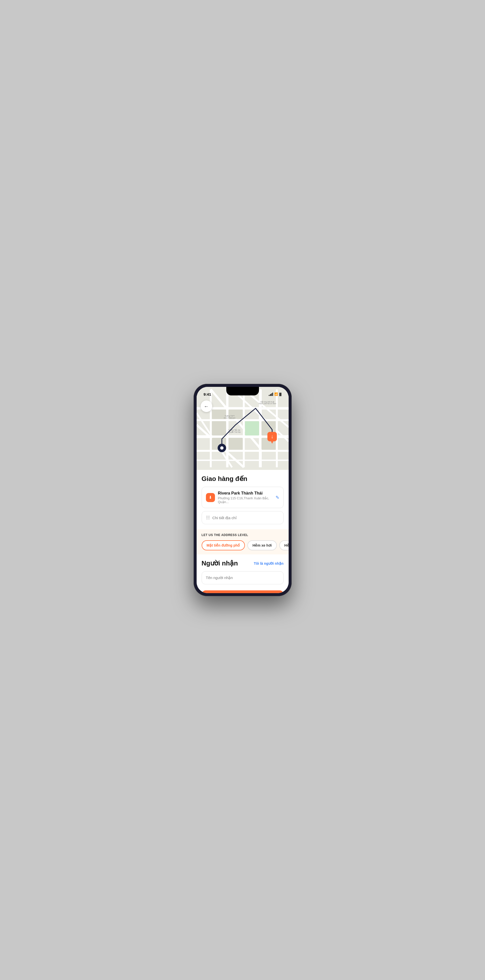 This screenshot has height=980, width=485. I want to click on phone-screen: 9:41 📶 ▓, so click(243, 490).